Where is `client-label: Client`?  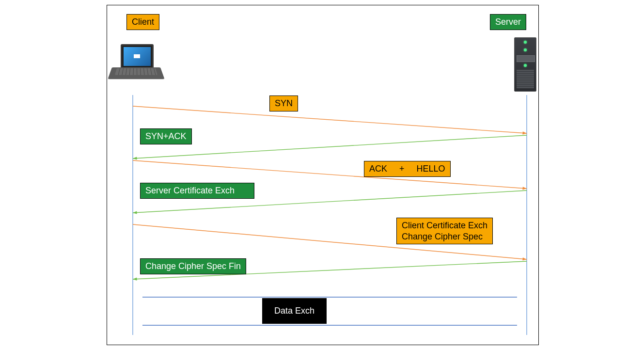
client-label: Client is located at coordinates (143, 22).